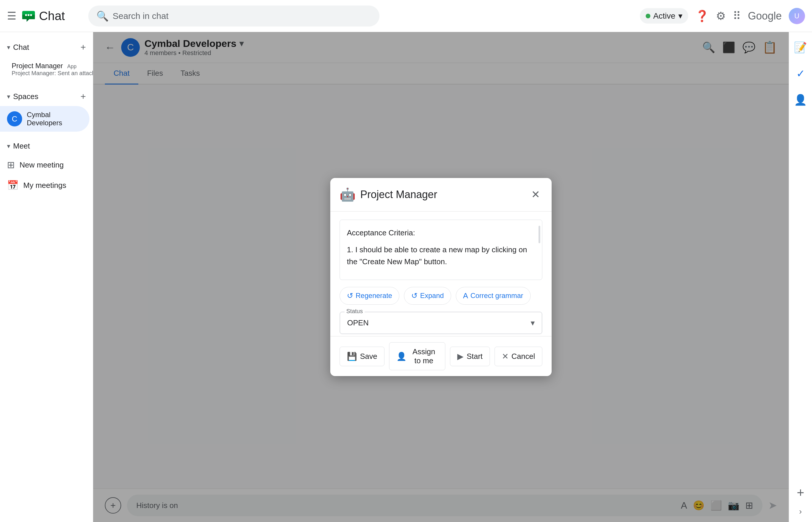 This screenshot has width=812, height=522. I want to click on status-dropdown: OPEN ▾, so click(441, 323).